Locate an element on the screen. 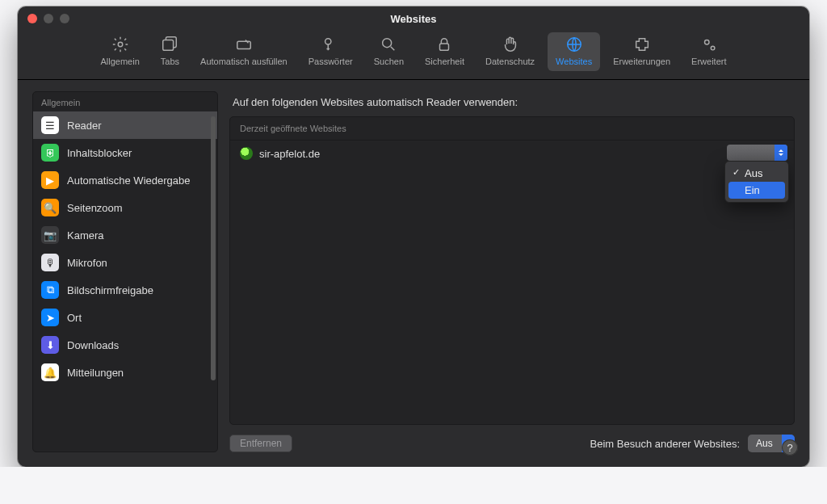  shield-icon: ⛨ is located at coordinates (50, 153).